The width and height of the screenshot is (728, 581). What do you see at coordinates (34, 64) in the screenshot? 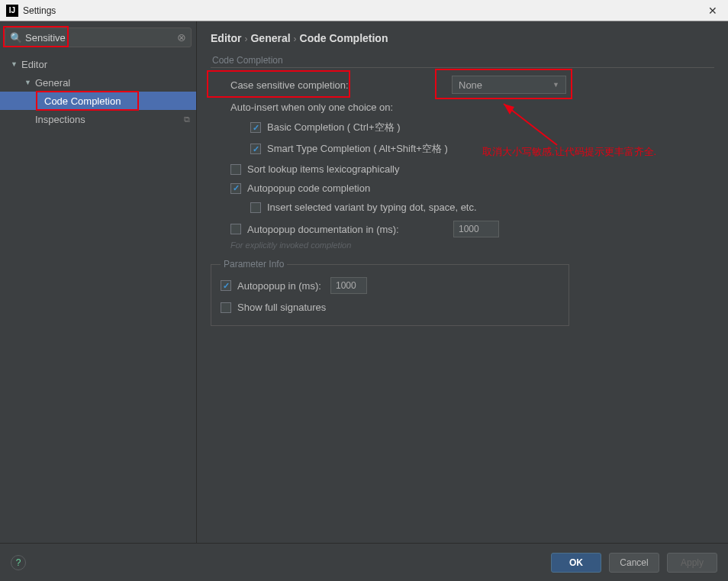
I see `tree-label: Editor` at bounding box center [34, 64].